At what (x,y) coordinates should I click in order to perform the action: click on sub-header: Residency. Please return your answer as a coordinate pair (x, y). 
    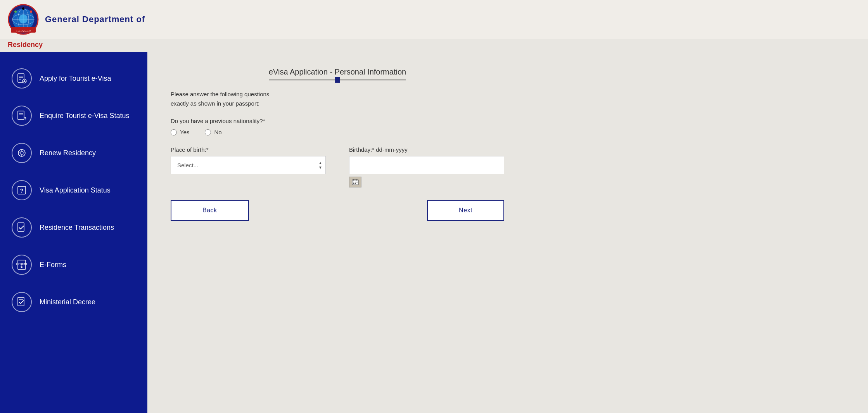
    Looking at the image, I should click on (434, 46).